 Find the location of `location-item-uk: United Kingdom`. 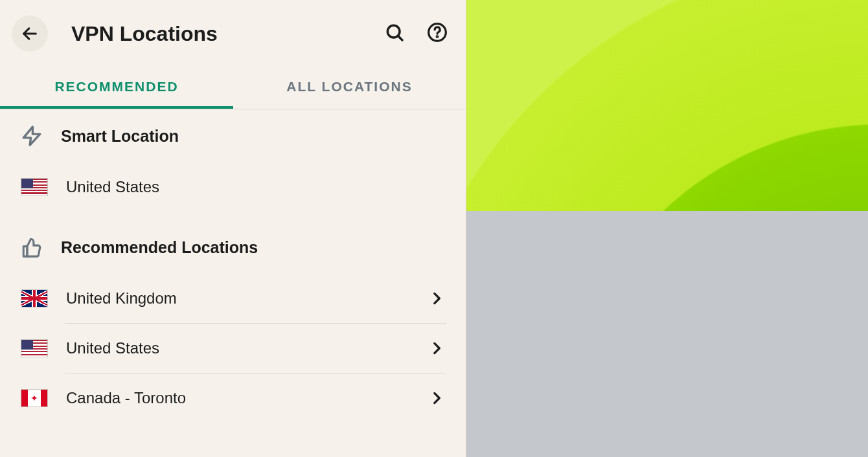

location-item-uk: United Kingdom is located at coordinates (233, 298).